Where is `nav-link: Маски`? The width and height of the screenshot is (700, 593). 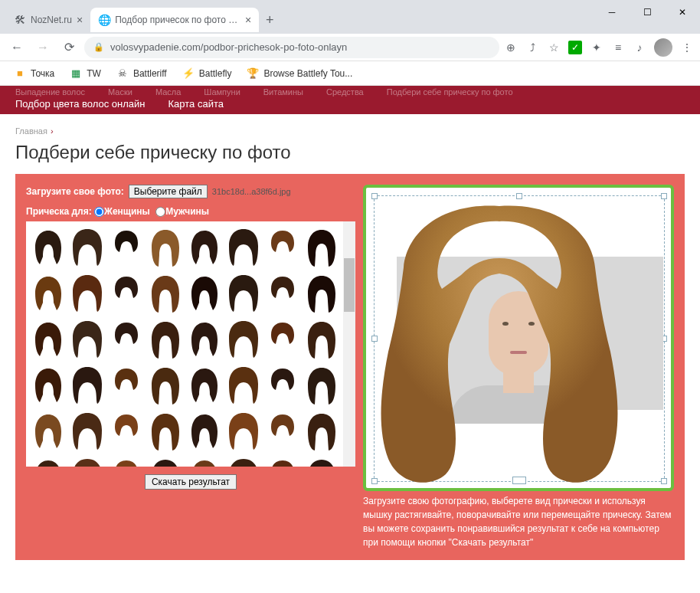
nav-link: Маски is located at coordinates (120, 92).